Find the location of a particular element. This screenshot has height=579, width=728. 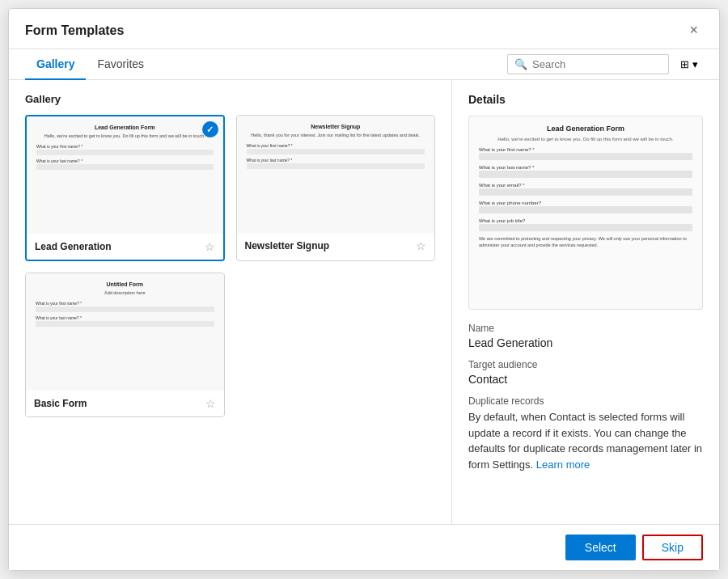

details-heading: Details is located at coordinates (586, 99).